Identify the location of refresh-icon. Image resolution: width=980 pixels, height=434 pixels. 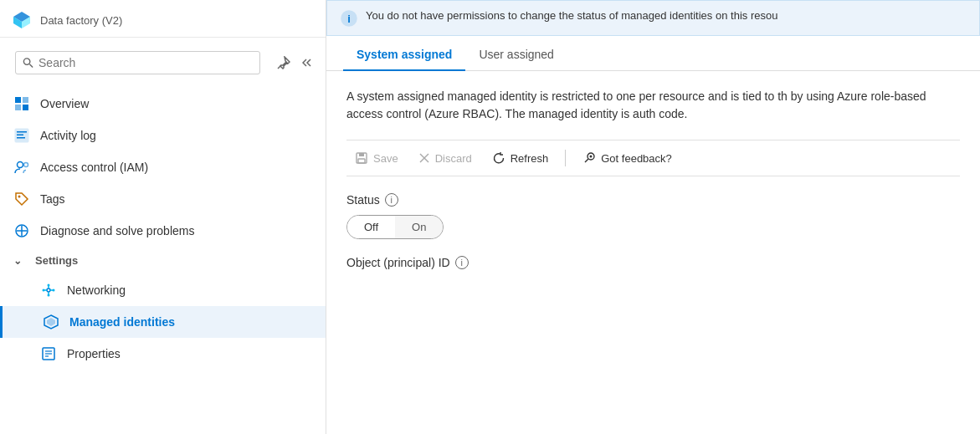
(499, 158).